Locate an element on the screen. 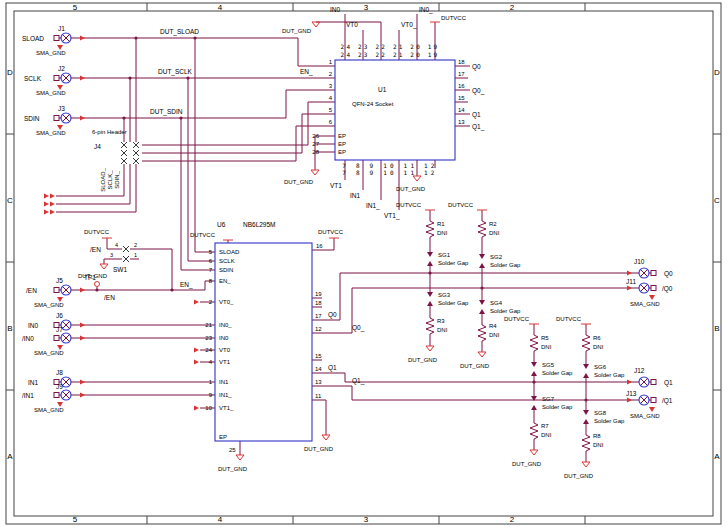 The width and height of the screenshot is (727, 527). sma-connector-j12 is located at coordinates (648, 382).